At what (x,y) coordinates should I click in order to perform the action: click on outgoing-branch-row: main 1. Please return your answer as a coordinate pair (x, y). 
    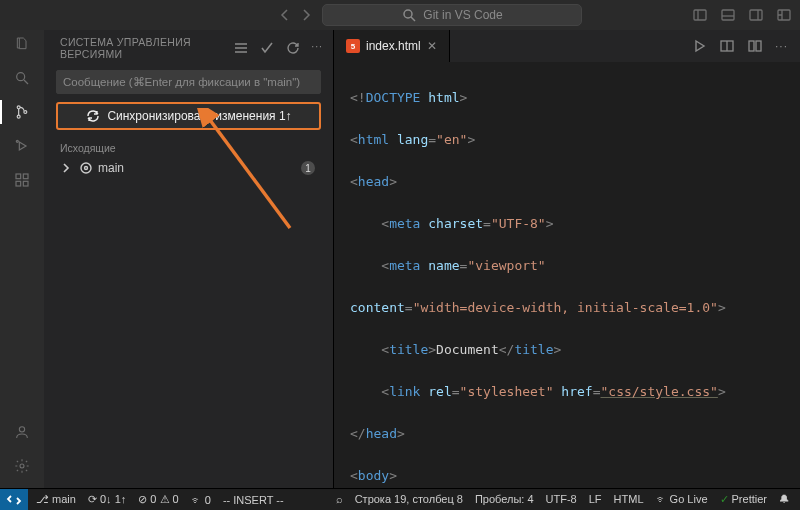
    Looking at the image, I should click on (188, 168).